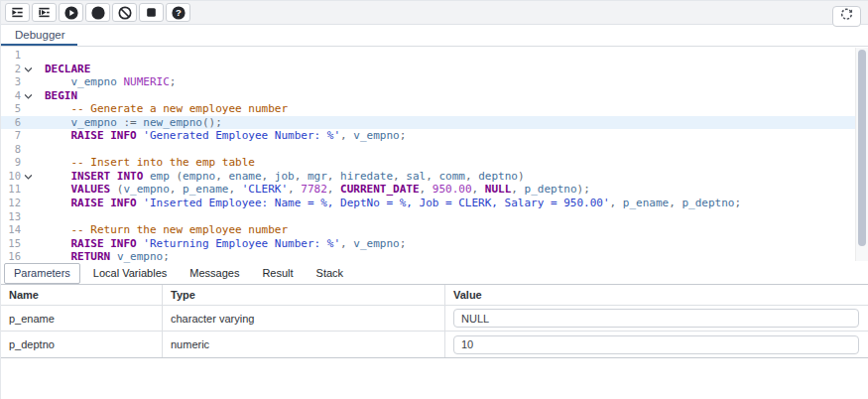  What do you see at coordinates (105, 82) in the screenshot?
I see `code-text: v_empno NUMERIC;` at bounding box center [105, 82].